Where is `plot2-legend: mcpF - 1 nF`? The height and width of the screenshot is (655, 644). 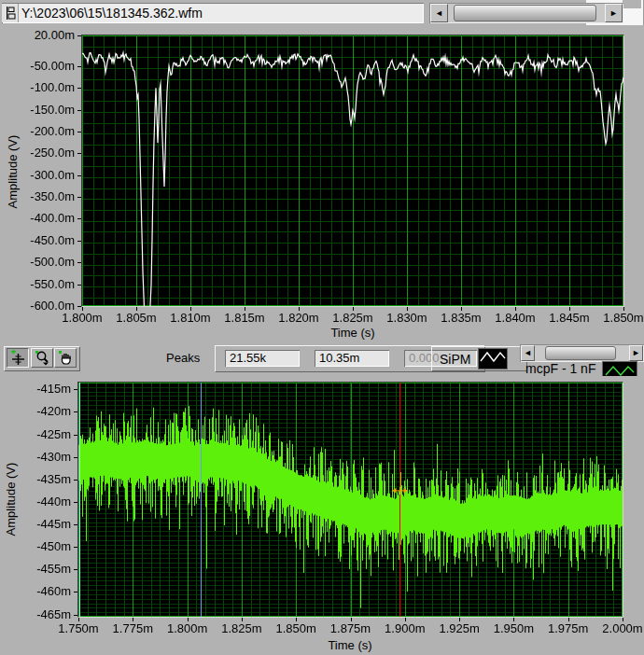
plot2-legend: mcpF - 1 nF is located at coordinates (582, 369).